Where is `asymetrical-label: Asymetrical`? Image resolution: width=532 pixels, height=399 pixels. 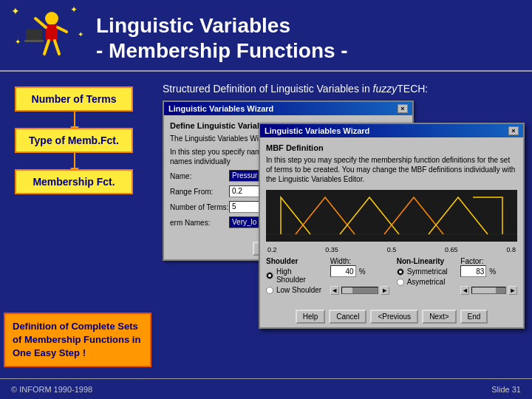
asymetrical-label: Asymetrical is located at coordinates (426, 282).